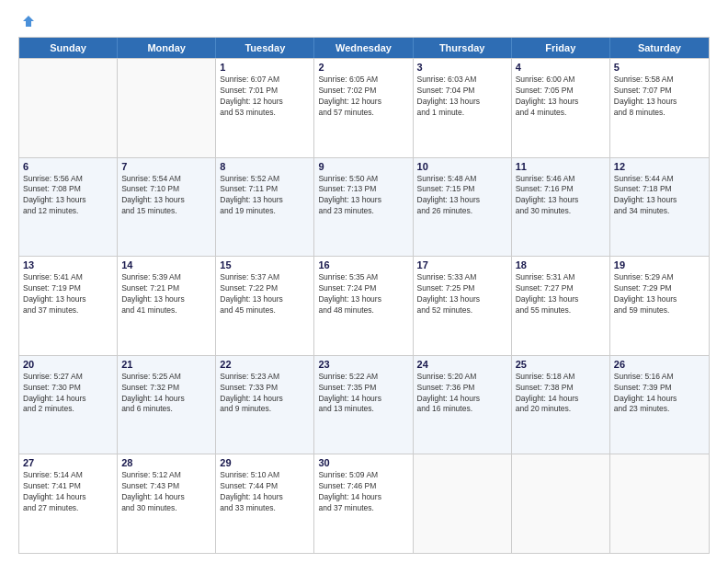 Image resolution: width=728 pixels, height=563 pixels. Describe the element at coordinates (363, 265) in the screenshot. I see `day-number: 16` at that location.